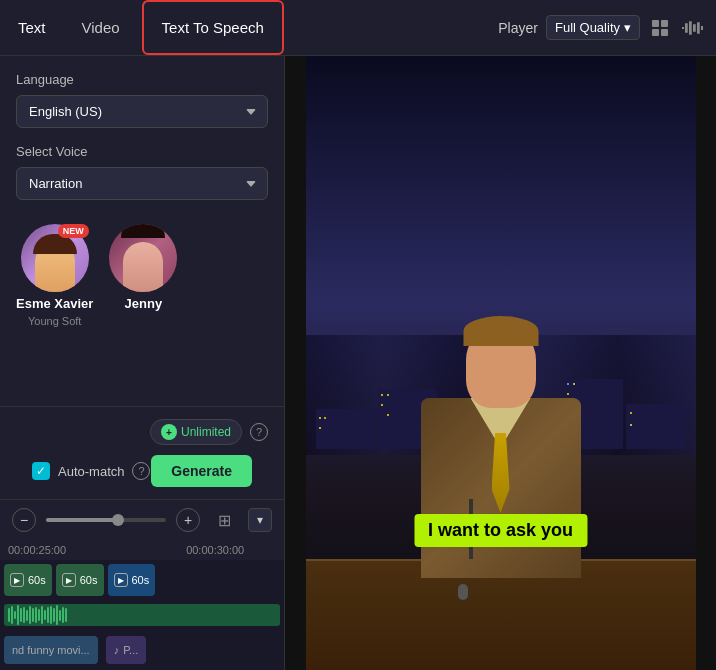 The height and width of the screenshot is (670, 716). I want to click on auto-match-row: ✓ Auto-match ?, so click(91, 471).